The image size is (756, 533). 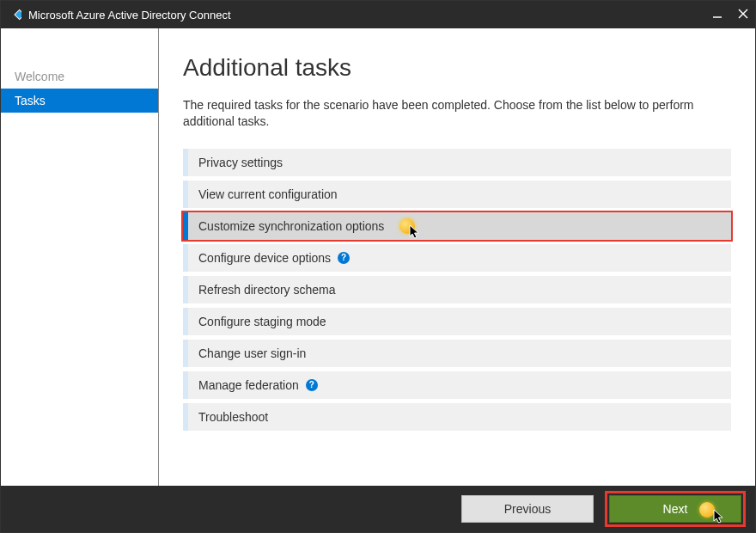 I want to click on task-label: Troubleshoot, so click(x=234, y=417).